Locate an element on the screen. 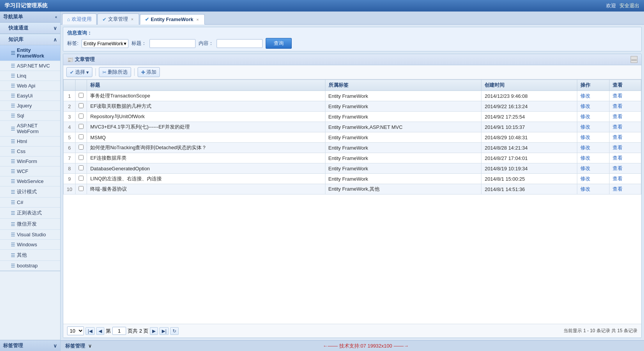 Image resolution: width=644 pixels, height=351 pixels. add-btn: ✚ 添加 is located at coordinates (149, 72).